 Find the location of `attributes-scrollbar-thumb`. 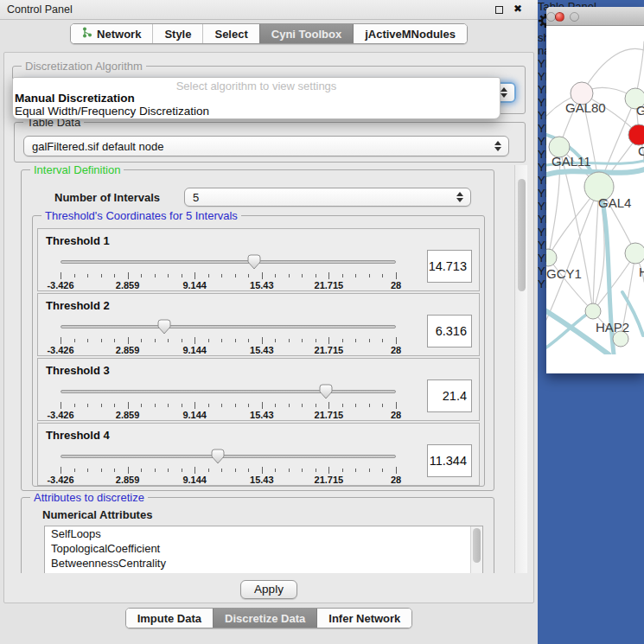

attributes-scrollbar-thumb is located at coordinates (477, 545).